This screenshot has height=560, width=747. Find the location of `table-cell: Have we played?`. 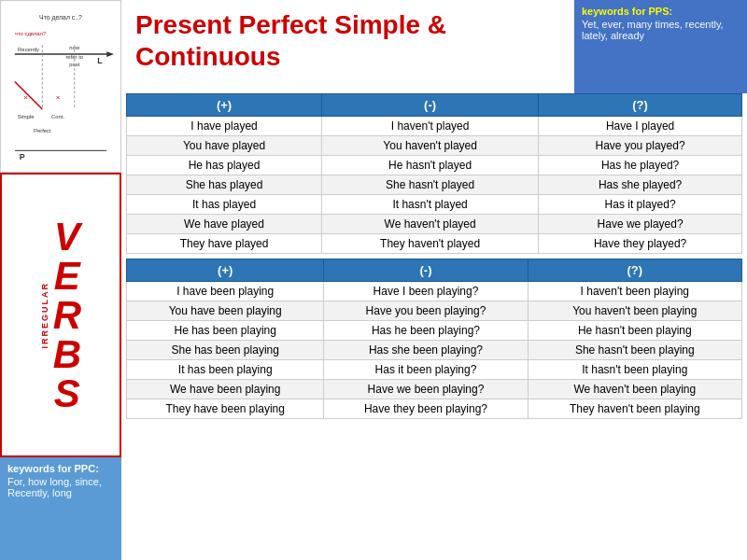

table-cell: Have we played? is located at coordinates (641, 224).